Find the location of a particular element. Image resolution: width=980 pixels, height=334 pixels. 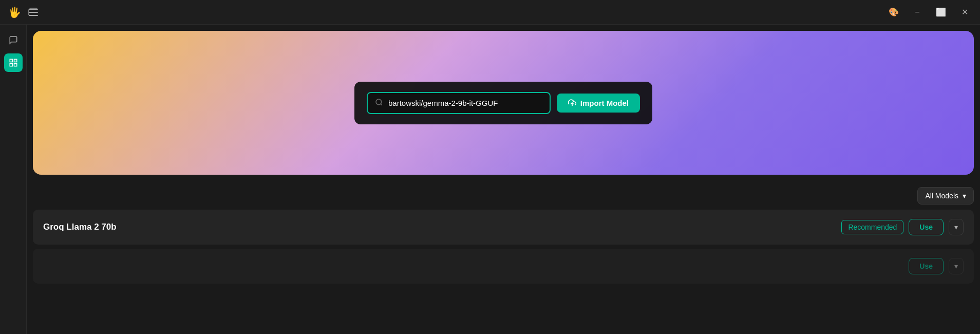

app-logo: 🖐️ is located at coordinates (14, 12).